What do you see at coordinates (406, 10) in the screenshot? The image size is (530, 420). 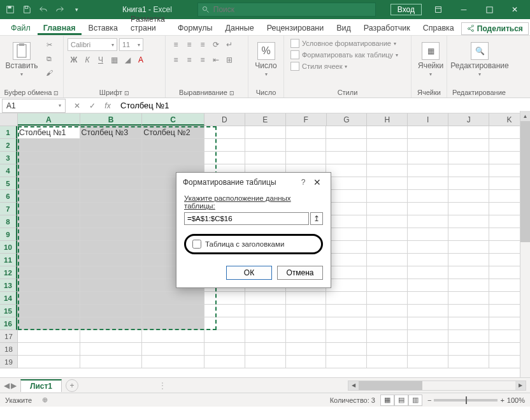 I see `login-button: Вход` at bounding box center [406, 10].